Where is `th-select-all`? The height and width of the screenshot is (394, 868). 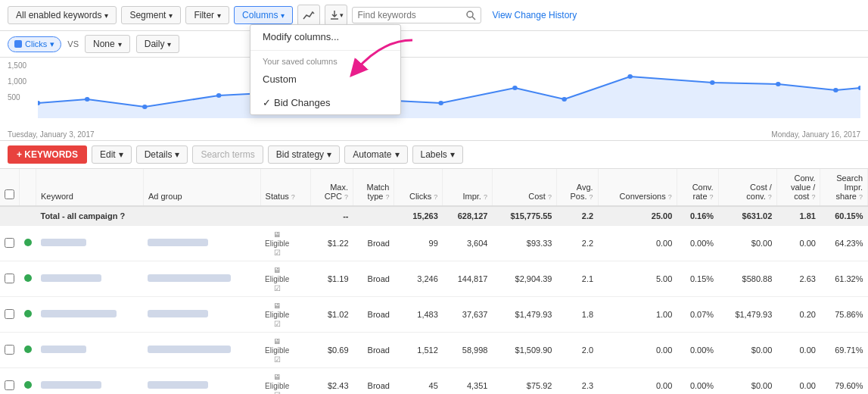 th-select-all is located at coordinates (10, 188).